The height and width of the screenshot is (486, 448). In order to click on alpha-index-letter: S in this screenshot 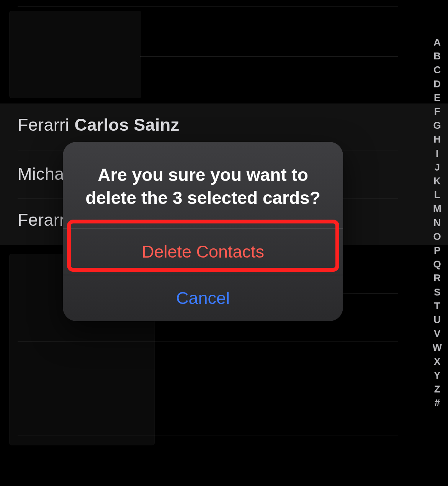, I will do `click(437, 292)`.